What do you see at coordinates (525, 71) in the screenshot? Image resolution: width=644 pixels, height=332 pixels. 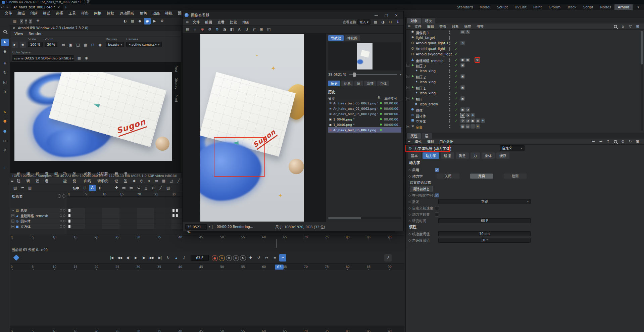 I see `object-row-7: ✶icon_xing✓` at bounding box center [525, 71].